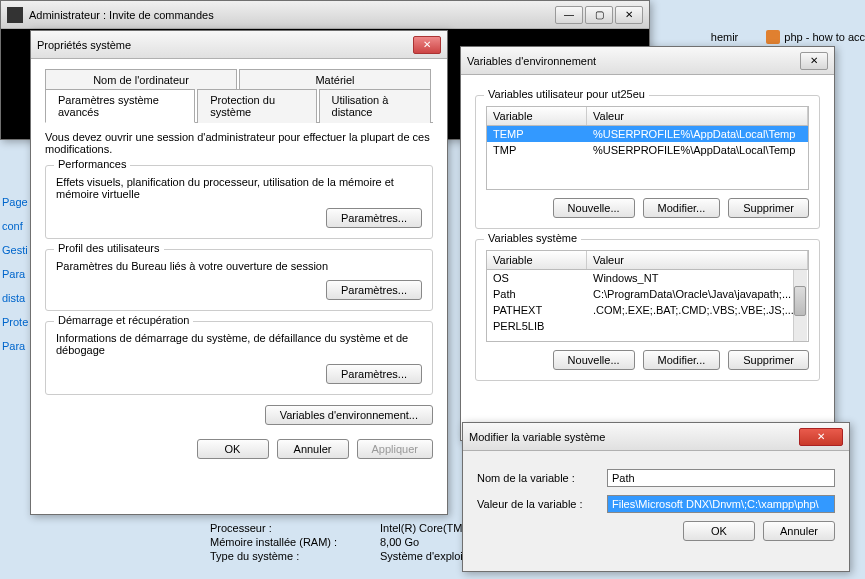 The height and width of the screenshot is (579, 865). Describe the element at coordinates (335, 80) in the screenshot. I see `tab-hardware: Matériel` at that location.